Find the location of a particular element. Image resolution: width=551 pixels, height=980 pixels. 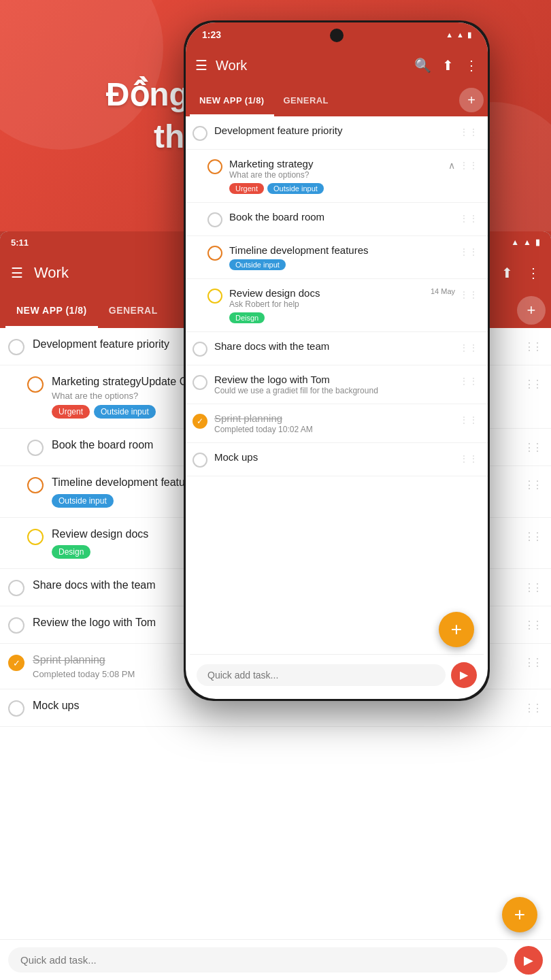

tab-add-button: + is located at coordinates (531, 310).